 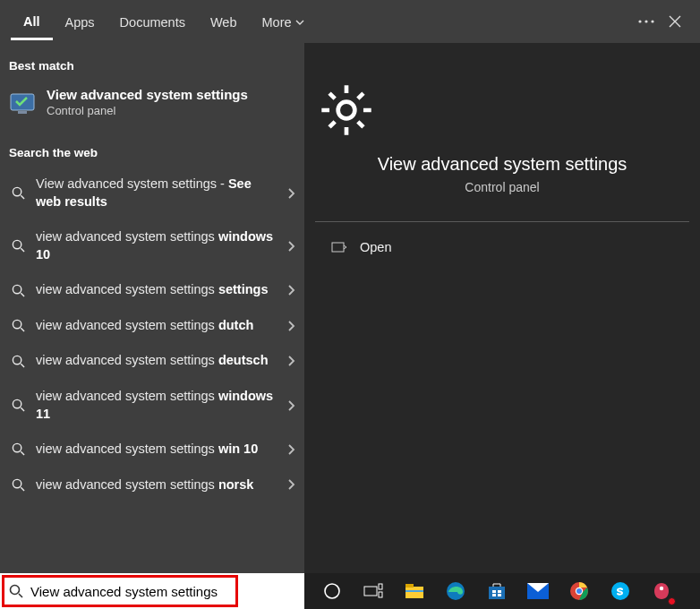 What do you see at coordinates (350, 21) in the screenshot?
I see `search-tabs: All Apps Documents Web More` at bounding box center [350, 21].